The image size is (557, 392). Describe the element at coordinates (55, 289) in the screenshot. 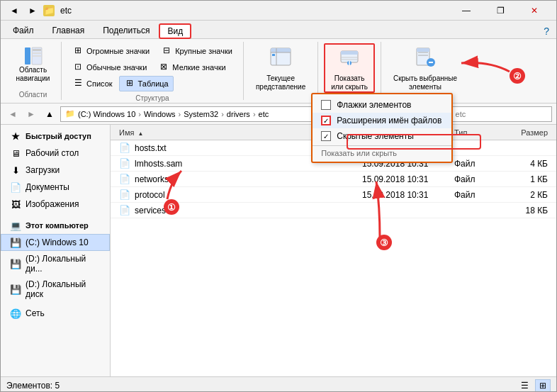

I see `sidebar-item-d-drive2: 💾 (D:) Локальный диск` at that location.